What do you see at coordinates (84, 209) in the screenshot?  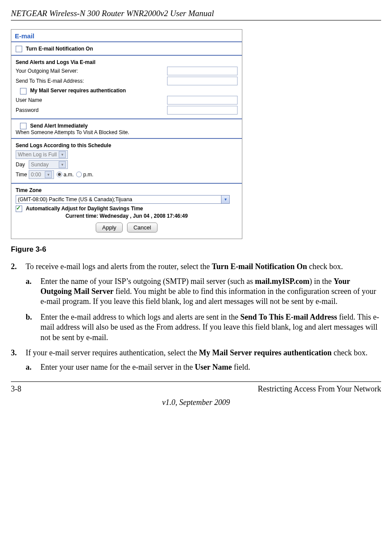 I see `dst-label: Automatically Adjust for Daylight Saving…` at bounding box center [84, 209].